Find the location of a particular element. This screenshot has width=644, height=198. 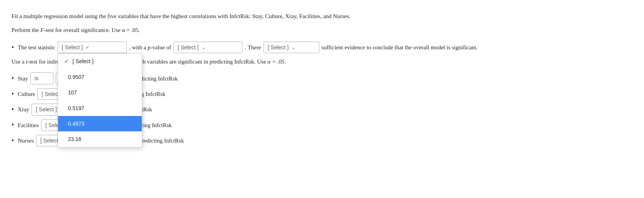

stay-connector-dropdown-wrapper: is is located at coordinates (42, 78).